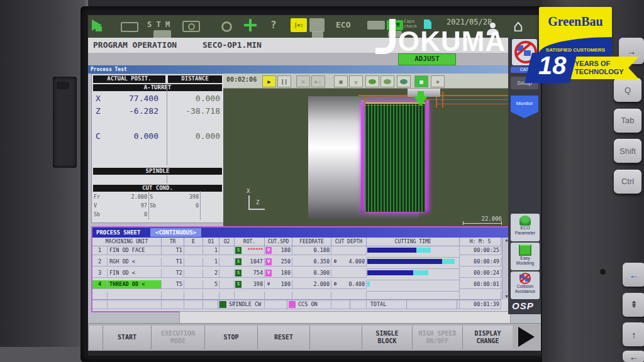 This screenshot has height=362, width=644. I want to click on machining-unit: RGH OD <, so click(135, 262).